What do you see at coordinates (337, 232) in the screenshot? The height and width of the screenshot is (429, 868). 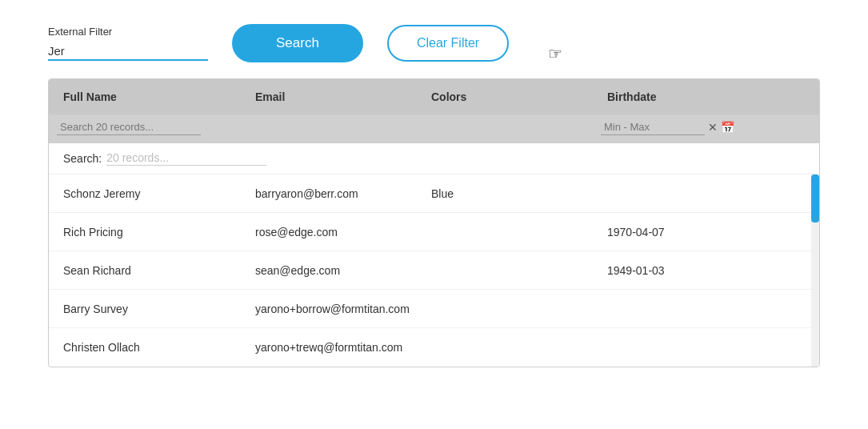 I see `cell-email: rose@edge.com` at bounding box center [337, 232].